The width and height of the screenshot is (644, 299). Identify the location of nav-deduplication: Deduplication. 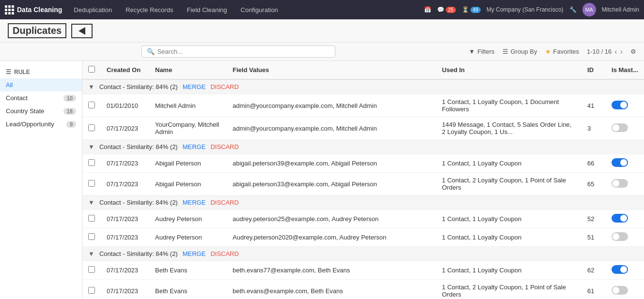
(93, 10).